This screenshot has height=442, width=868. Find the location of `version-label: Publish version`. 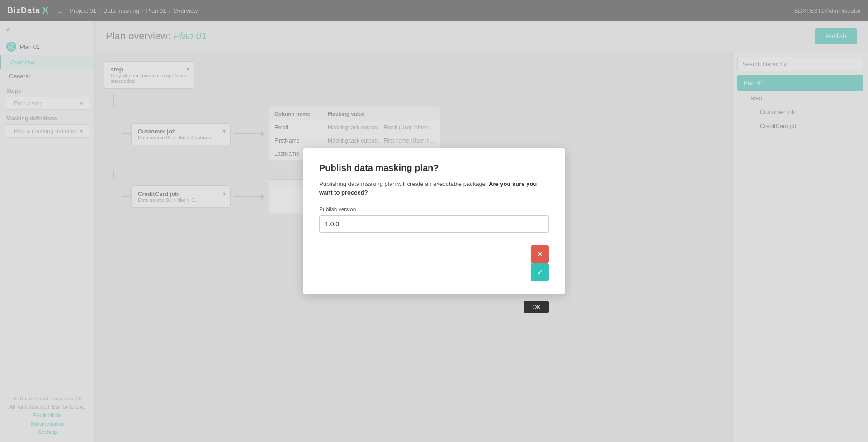

version-label: Publish version is located at coordinates (434, 209).